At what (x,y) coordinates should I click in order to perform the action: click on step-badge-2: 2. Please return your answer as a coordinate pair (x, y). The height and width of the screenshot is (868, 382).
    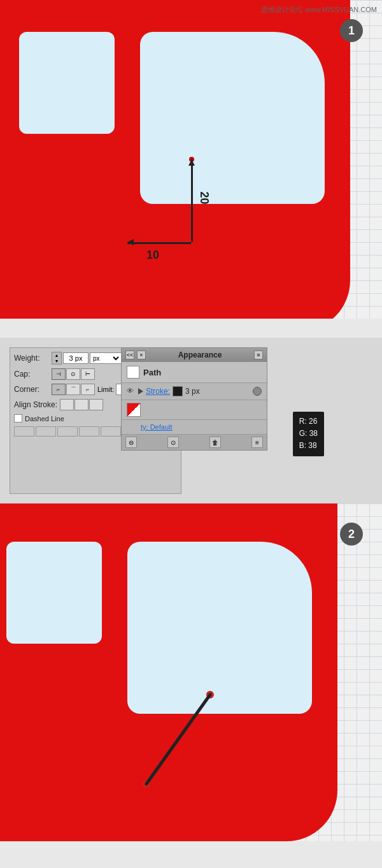
    Looking at the image, I should click on (351, 534).